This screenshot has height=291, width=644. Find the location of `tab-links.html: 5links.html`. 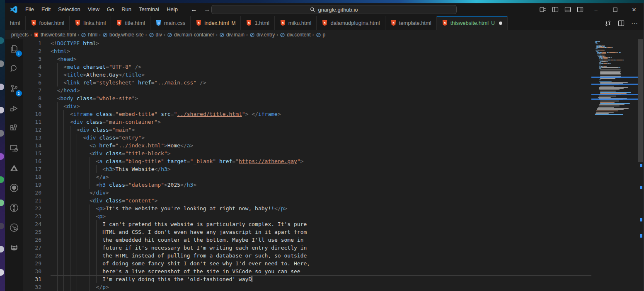

tab-links.html: 5links.html is located at coordinates (90, 23).